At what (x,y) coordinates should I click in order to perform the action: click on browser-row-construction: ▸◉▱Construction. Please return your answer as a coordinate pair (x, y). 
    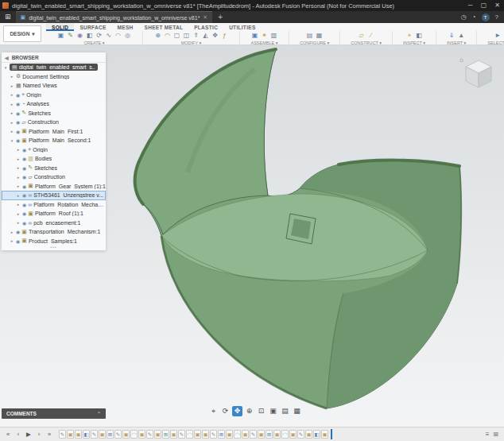
    Looking at the image, I should click on (54, 122).